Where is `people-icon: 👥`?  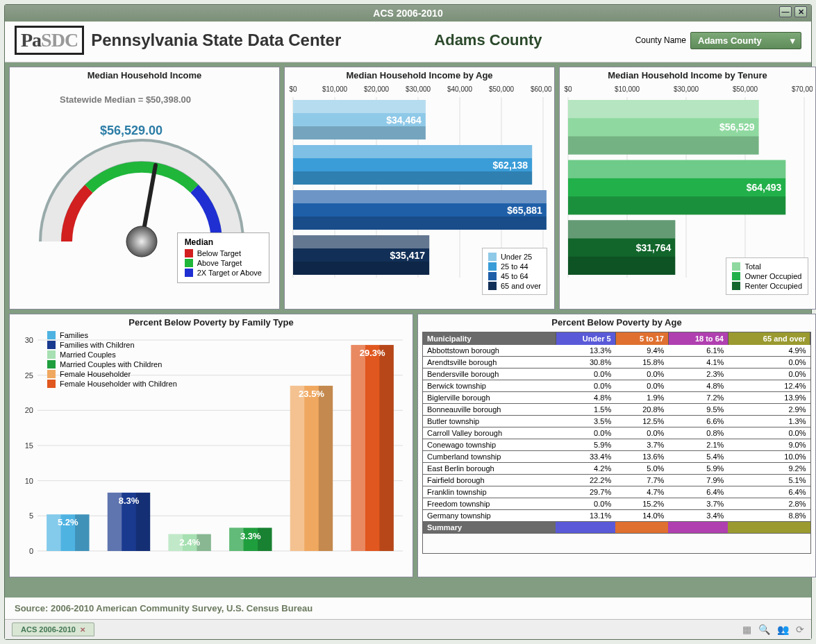 people-icon: 👥 is located at coordinates (783, 629).